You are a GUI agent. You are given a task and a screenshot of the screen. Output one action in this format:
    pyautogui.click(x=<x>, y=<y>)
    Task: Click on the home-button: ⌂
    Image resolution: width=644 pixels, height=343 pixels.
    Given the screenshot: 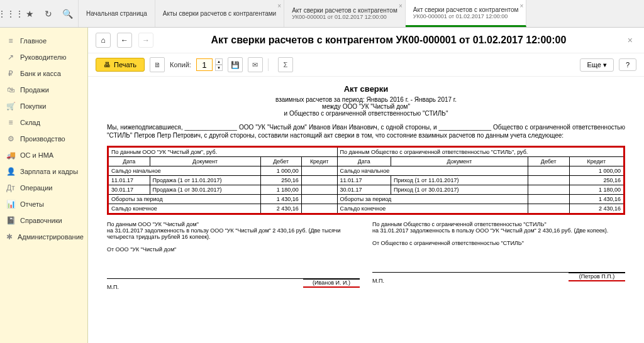 What is the action you would take?
    pyautogui.click(x=103, y=40)
    